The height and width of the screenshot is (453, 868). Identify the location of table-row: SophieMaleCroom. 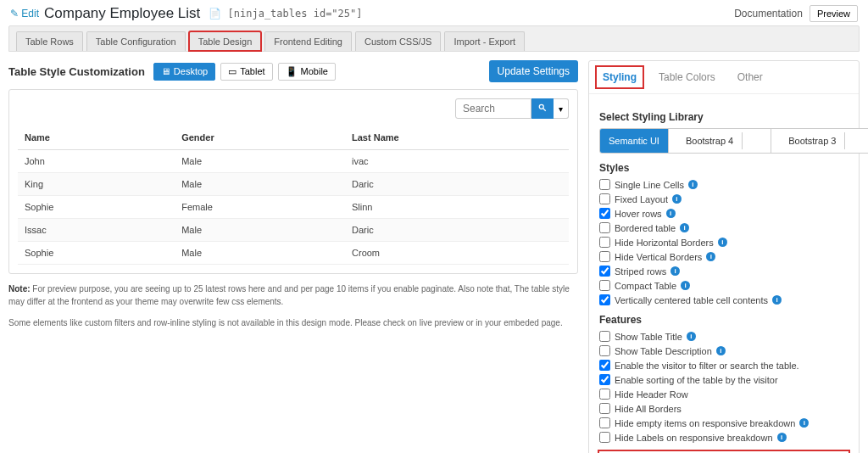
(293, 253).